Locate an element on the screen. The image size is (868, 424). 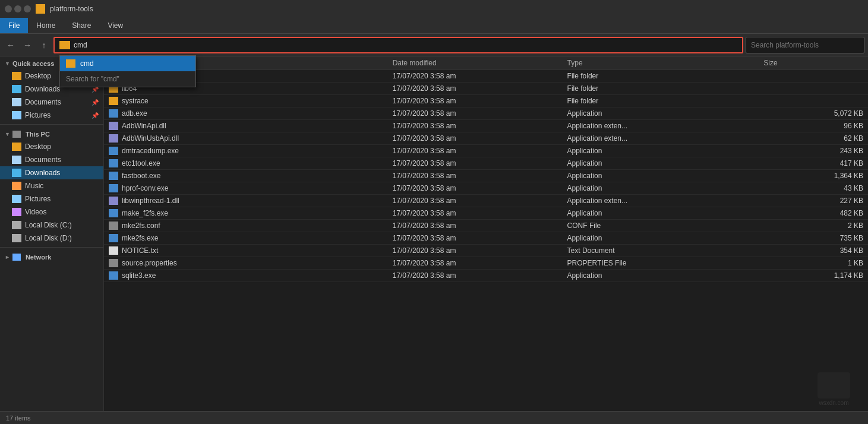
search-input is located at coordinates (805, 45).